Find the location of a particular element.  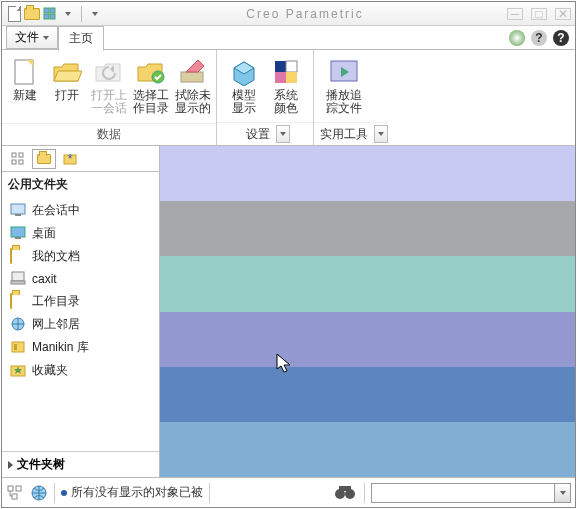

browser-icon is located at coordinates (39, 493).